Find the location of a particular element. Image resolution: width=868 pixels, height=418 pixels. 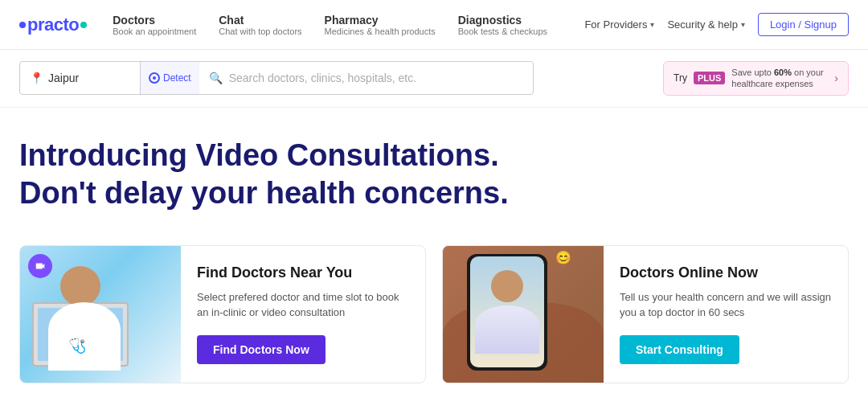

logo-dot-right is located at coordinates (84, 25).